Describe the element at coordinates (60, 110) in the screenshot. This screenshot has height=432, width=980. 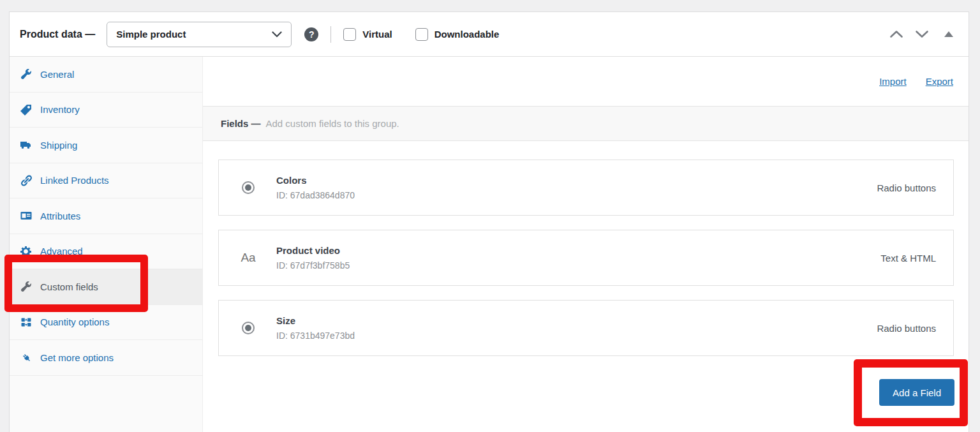
I see `sidebar-item-label: Inventory` at that location.